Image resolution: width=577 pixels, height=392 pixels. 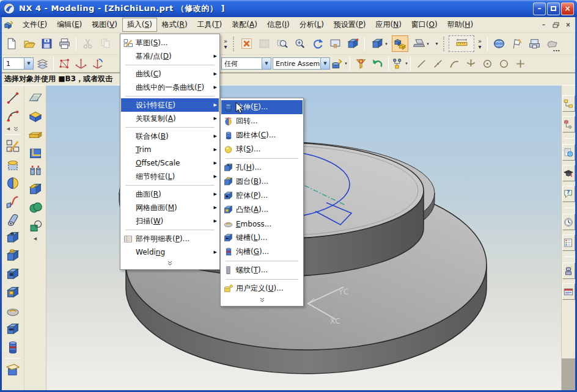 What do you see at coordinates (568, 24) in the screenshot?
I see `child-close-icon: ×` at bounding box center [568, 24].